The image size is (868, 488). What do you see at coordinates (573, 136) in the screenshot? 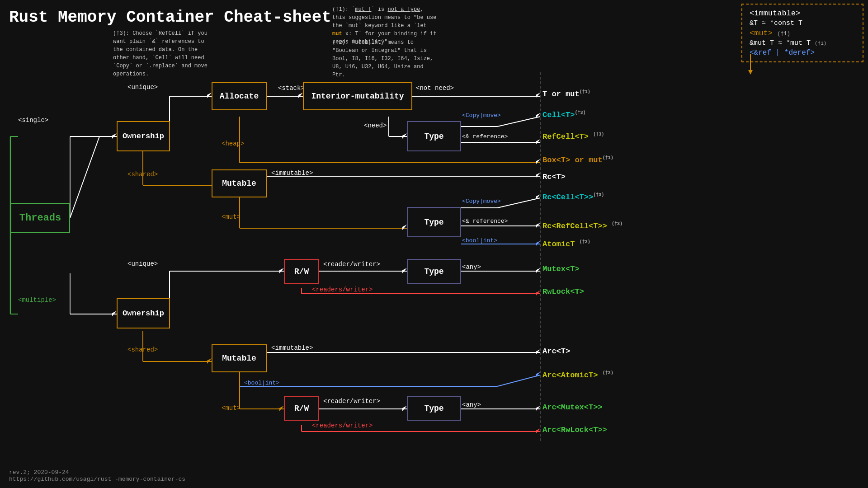
I see `result-refcell: RefCell<T> (†3)` at bounding box center [573, 136].